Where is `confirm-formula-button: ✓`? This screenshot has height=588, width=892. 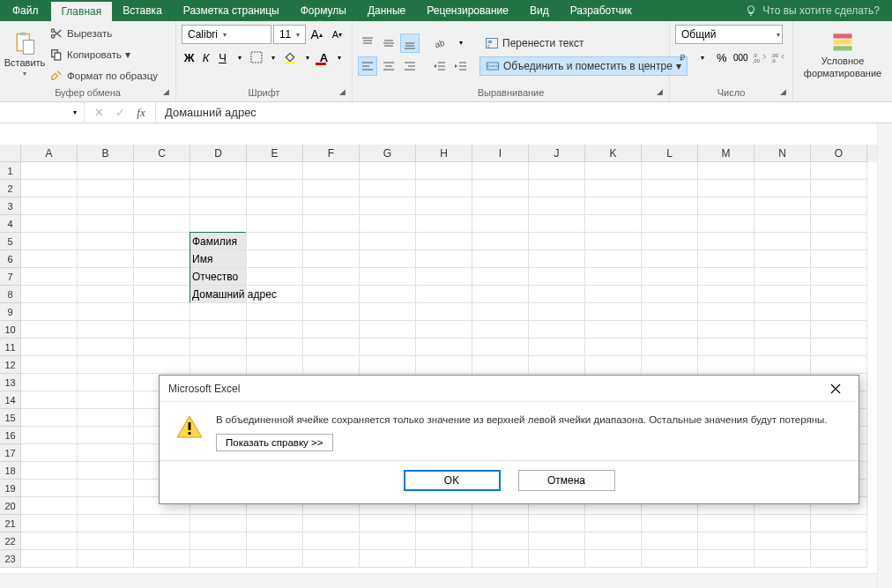
confirm-formula-button: ✓ is located at coordinates (120, 113).